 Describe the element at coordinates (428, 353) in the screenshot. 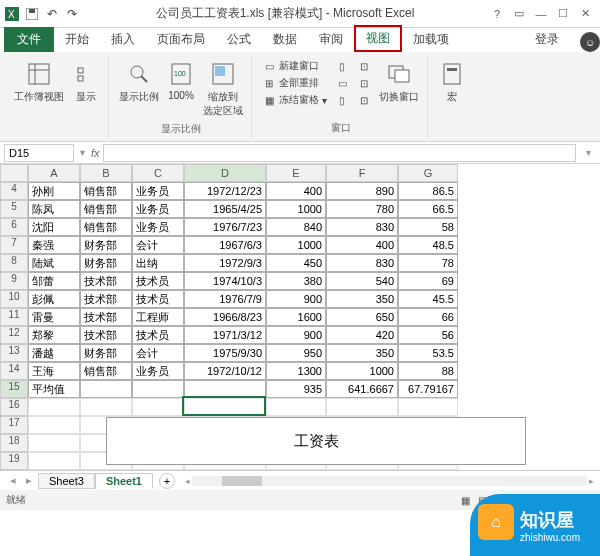

I see `cell: 53.5` at that location.